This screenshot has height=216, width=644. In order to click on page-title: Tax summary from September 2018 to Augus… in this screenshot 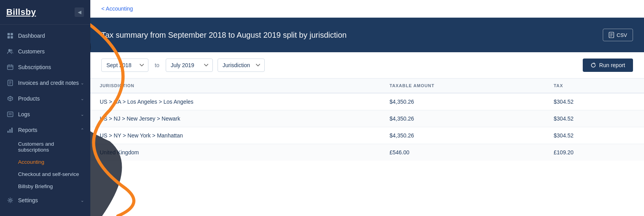, I will do `click(224, 35)`.